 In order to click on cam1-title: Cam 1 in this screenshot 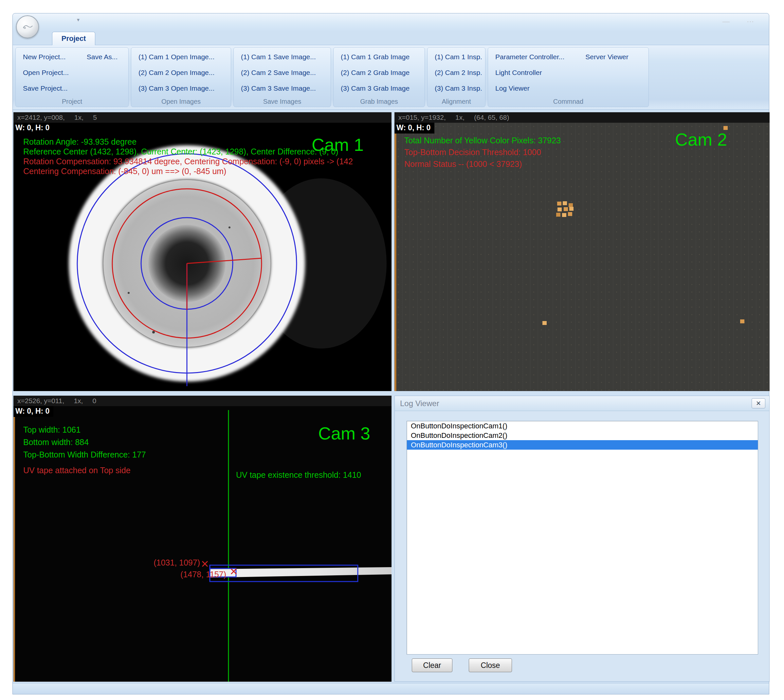, I will do `click(338, 145)`.